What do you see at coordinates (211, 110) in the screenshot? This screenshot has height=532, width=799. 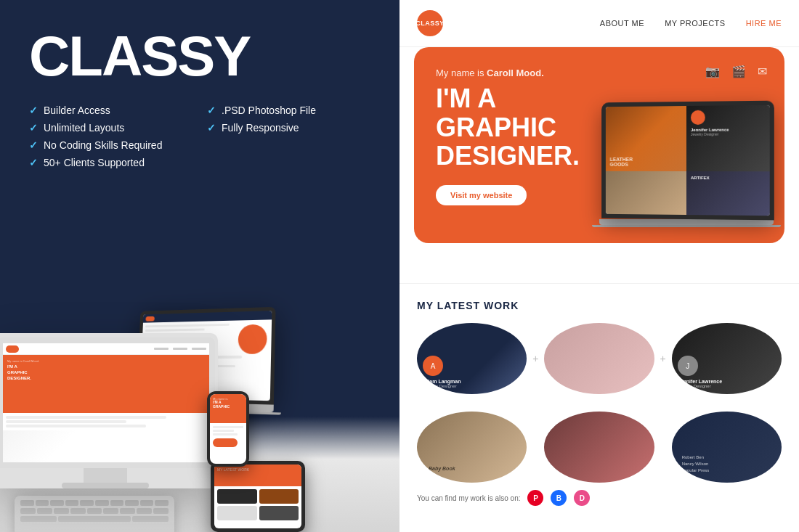 I see `check-icon-psd: ✓` at bounding box center [211, 110].